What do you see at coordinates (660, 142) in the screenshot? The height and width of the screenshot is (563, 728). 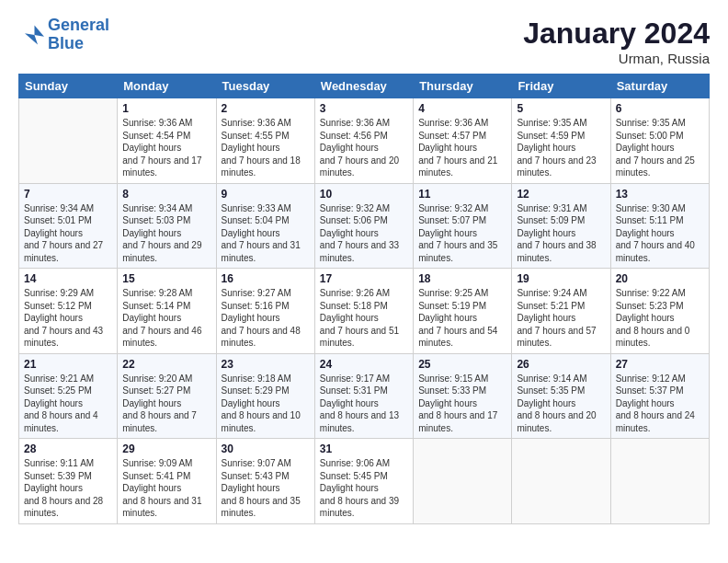 I see `table-row: 6 Sunrise: 9:35 AM Sunset: 5:00 PM Dayli…` at bounding box center [660, 142].